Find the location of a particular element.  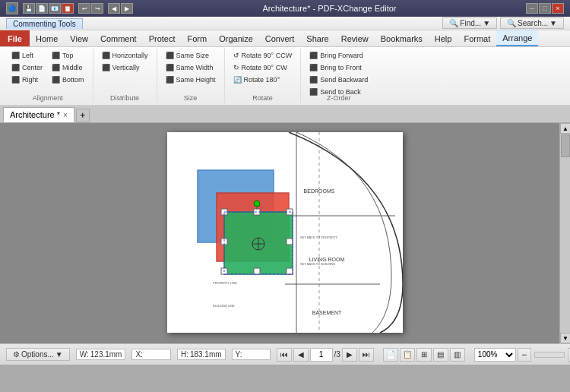

menu-share: Share is located at coordinates (318, 38).